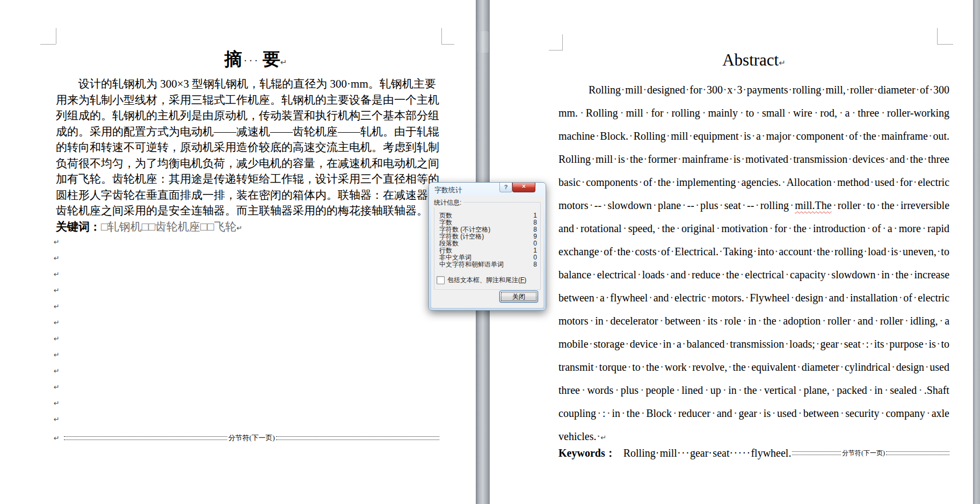  Describe the element at coordinates (754, 368) in the screenshot. I see `text-line: transmit·torque·to·the·work·revolve,·the…` at that location.